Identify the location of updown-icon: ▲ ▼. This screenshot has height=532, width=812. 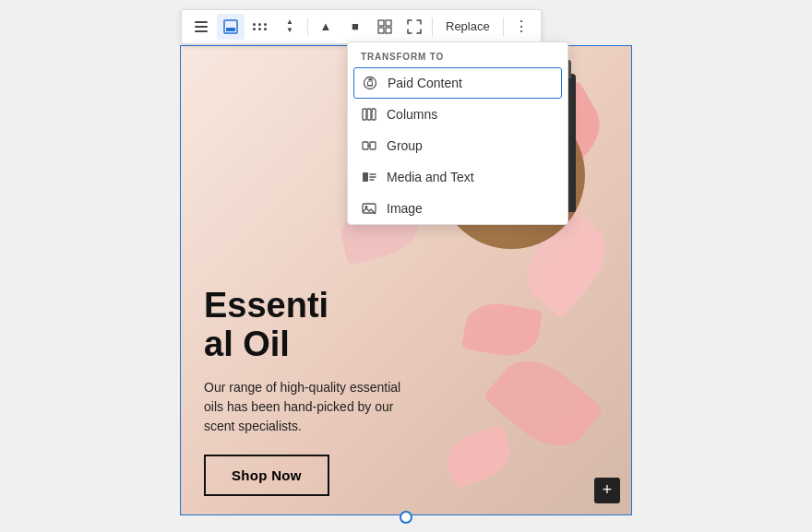
(290, 26).